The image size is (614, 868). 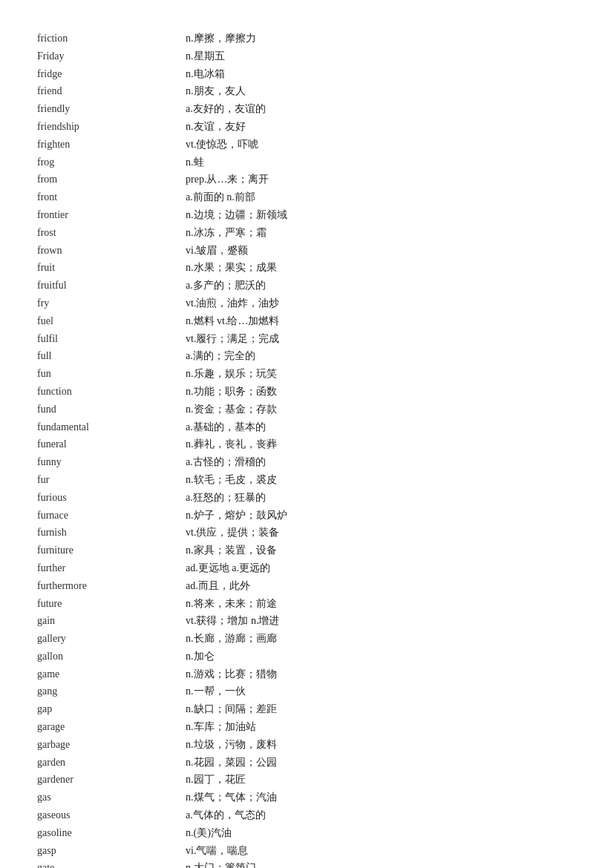 What do you see at coordinates (111, 410) in the screenshot?
I see `word-english: fund` at bounding box center [111, 410].